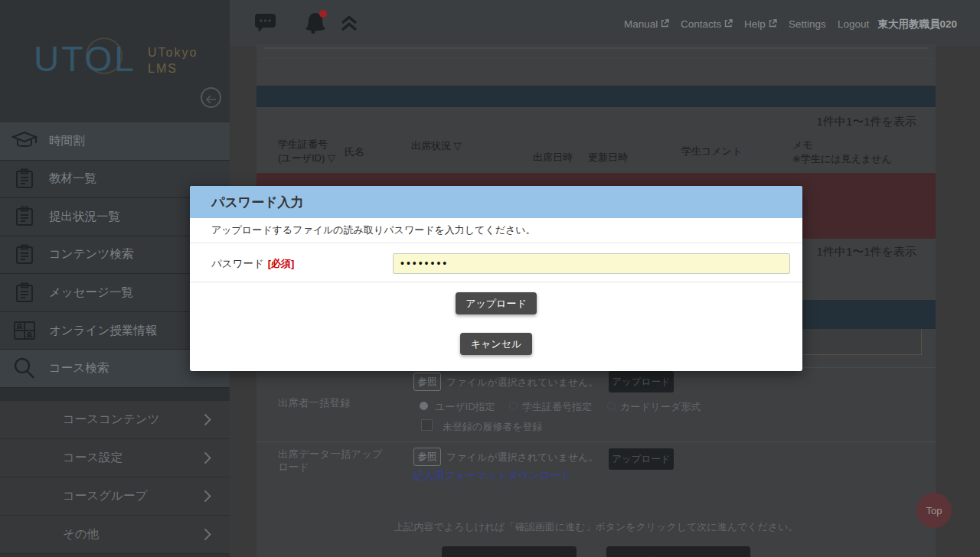  I want to click on modal-header: パスワード入力, so click(496, 202).